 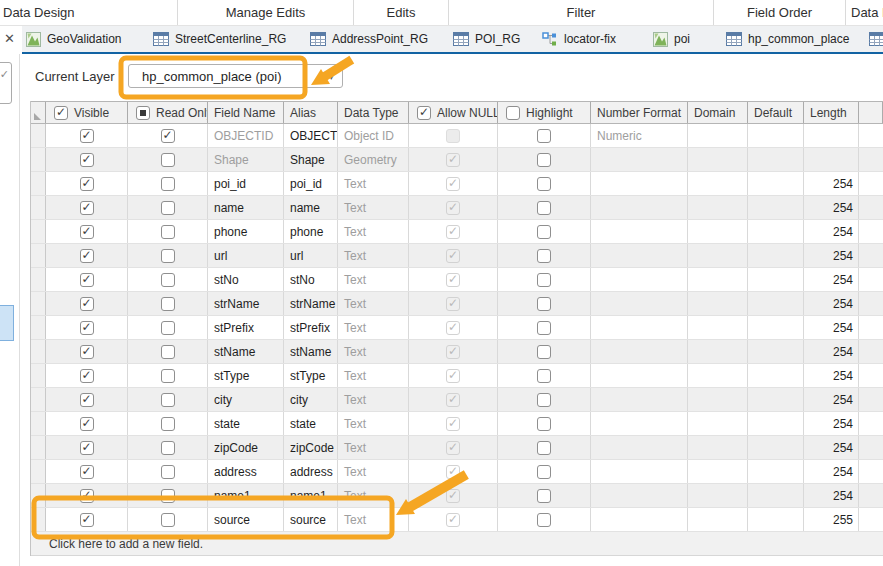 I want to click on alias-cell: stPrefix, so click(x=311, y=328).